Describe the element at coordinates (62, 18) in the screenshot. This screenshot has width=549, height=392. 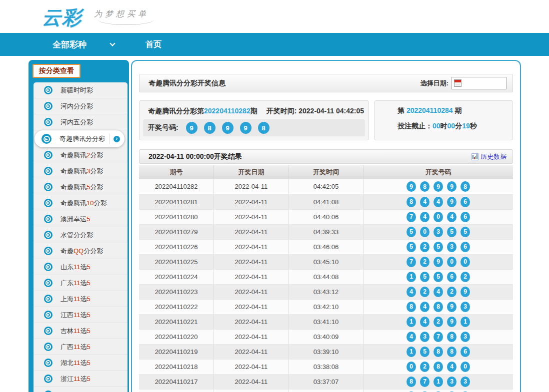
I see `site-logo: 云彩` at that location.